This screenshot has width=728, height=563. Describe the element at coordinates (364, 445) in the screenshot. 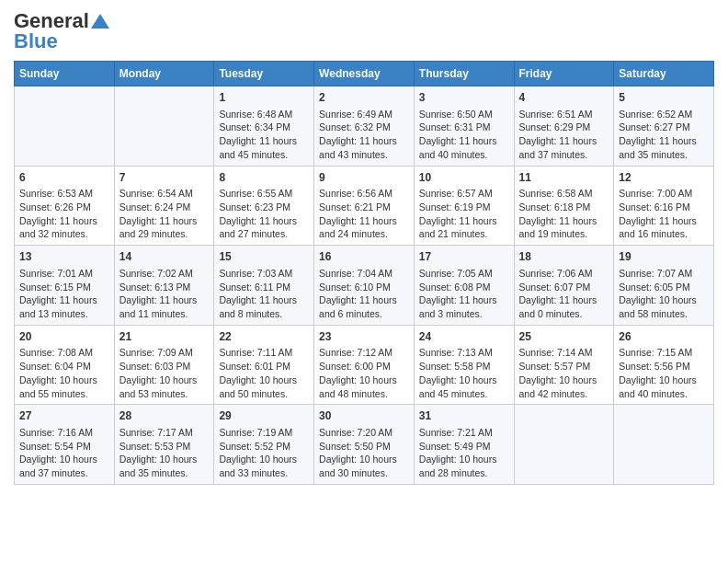

I see `calendar-cell: 30Sunrise: 7:20 AM Sunset: 5:50 PM Dayli…` at that location.